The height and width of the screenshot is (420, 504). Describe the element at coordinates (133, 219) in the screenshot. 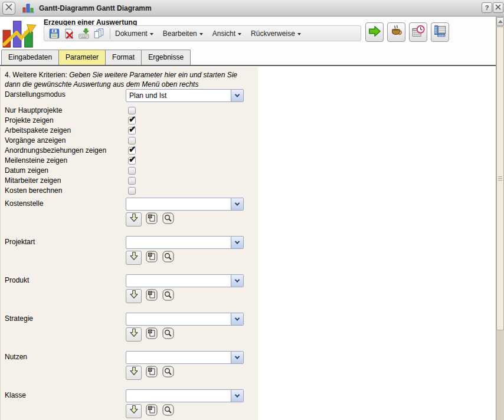

I see `kostenstelle-insert-button` at that location.